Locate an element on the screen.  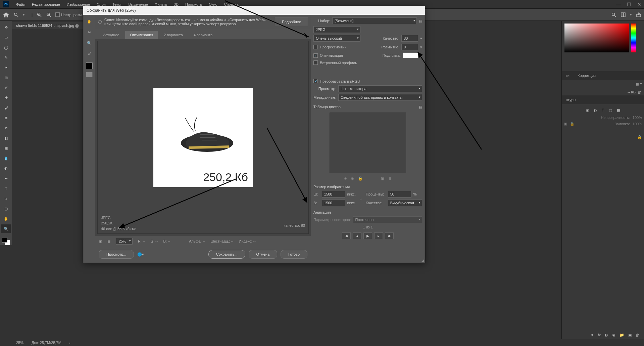
trash-icon: 🗑 is located at coordinates (640, 92).